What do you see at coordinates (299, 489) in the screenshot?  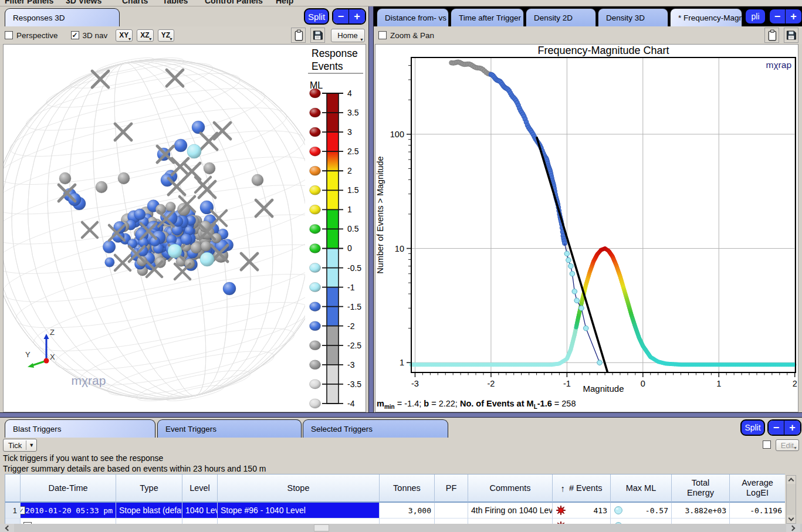 I see `column-header-stope: Stope` at bounding box center [299, 489].